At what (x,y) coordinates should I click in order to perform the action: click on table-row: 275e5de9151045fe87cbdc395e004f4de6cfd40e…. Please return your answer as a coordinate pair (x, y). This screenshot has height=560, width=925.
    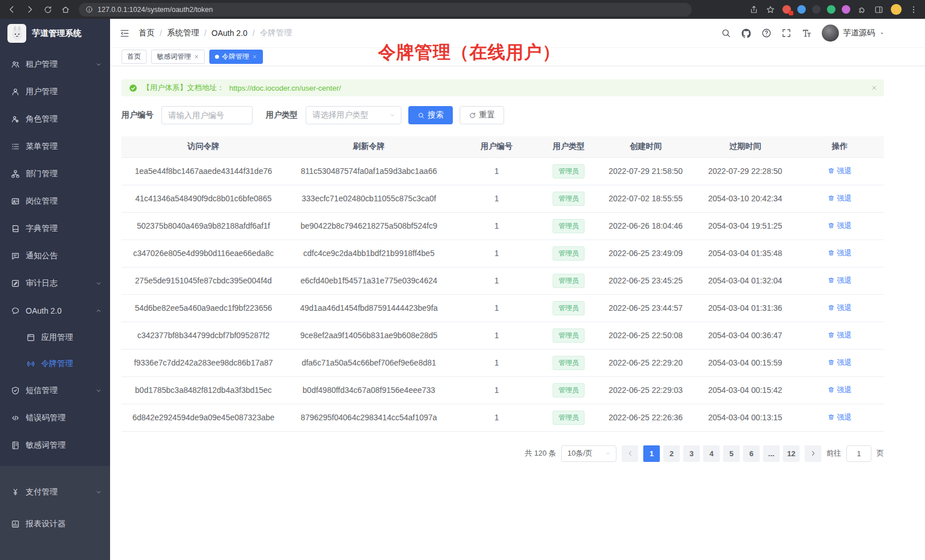
    Looking at the image, I should click on (503, 281).